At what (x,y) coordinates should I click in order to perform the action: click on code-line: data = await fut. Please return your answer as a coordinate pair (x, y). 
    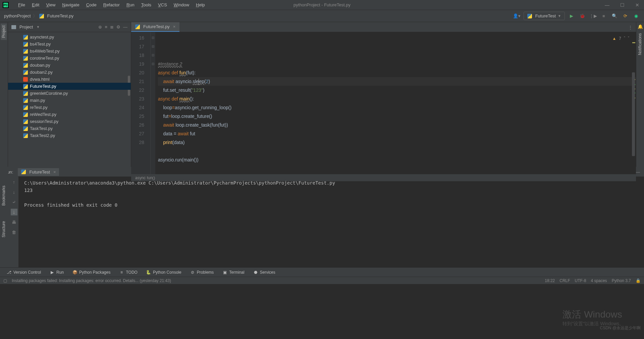
    Looking at the image, I should click on (397, 134).